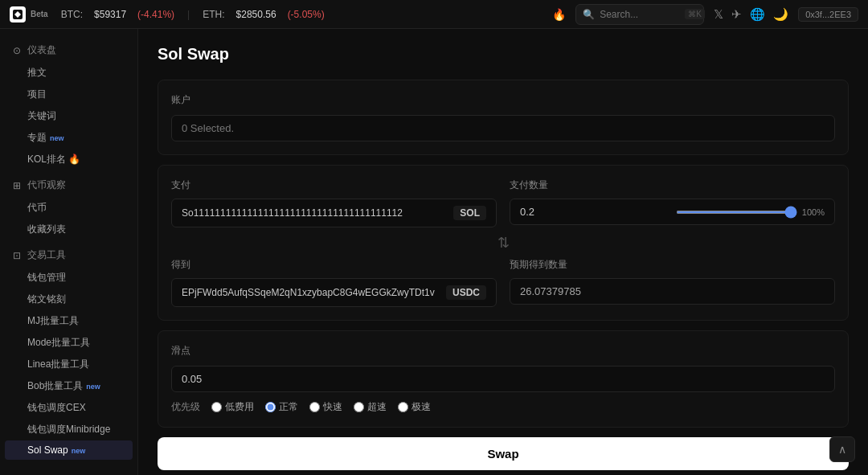  Describe the element at coordinates (503, 243) in the screenshot. I see `swap-direction-toggle: ⇅` at that location.